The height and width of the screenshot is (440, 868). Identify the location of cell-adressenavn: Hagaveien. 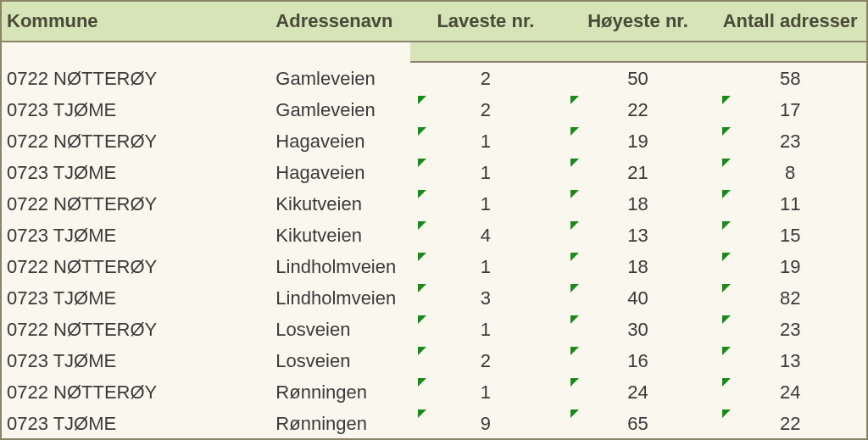
(339, 173).